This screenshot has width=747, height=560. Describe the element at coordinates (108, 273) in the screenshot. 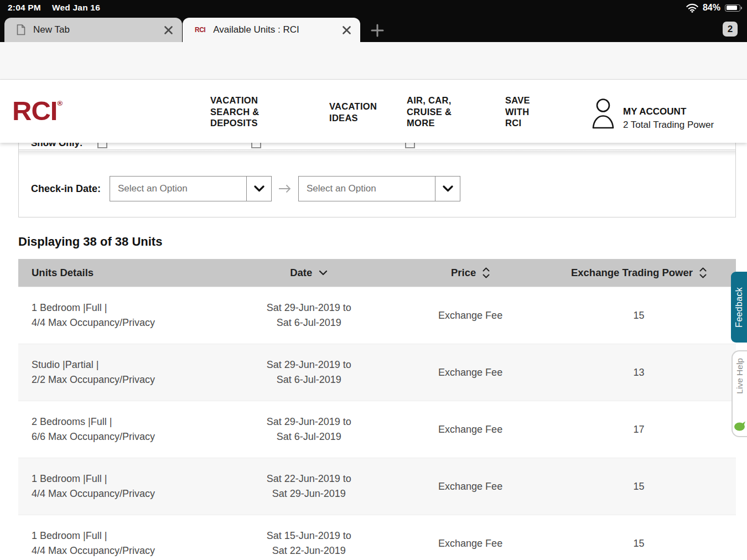

I see `column-units-details: Units Details` at that location.